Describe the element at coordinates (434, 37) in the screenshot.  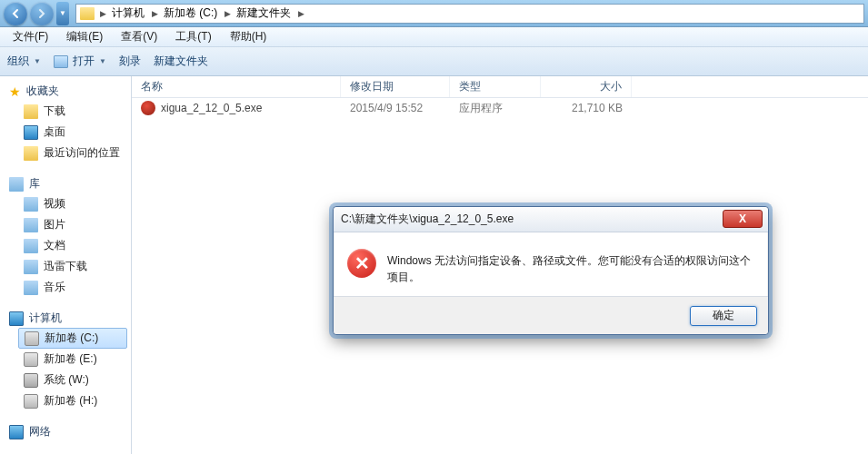
I see `menubar: 文件(F) 编辑(E) 查看(V) 工具(T) 帮助(H)` at that location.